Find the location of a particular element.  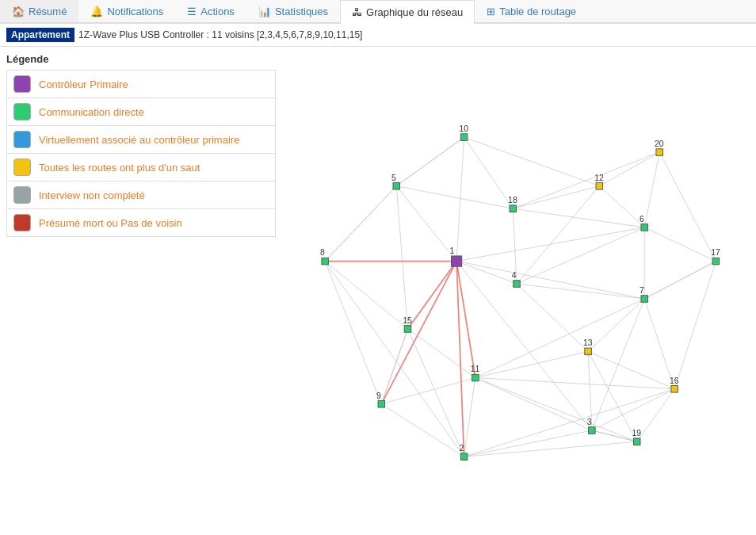

legend-label: Toutes les routes ont plus d'un saut is located at coordinates (119, 168).